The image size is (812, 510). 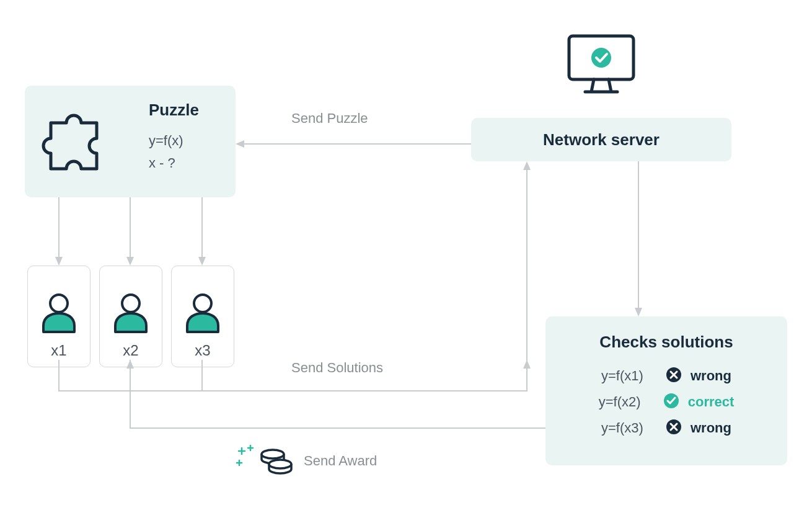 I want to click on check-eq: y=f(x2), so click(x=627, y=402).